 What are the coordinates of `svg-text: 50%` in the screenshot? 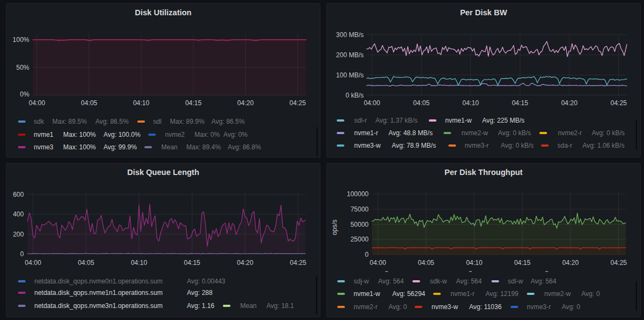 It's located at (23, 68).